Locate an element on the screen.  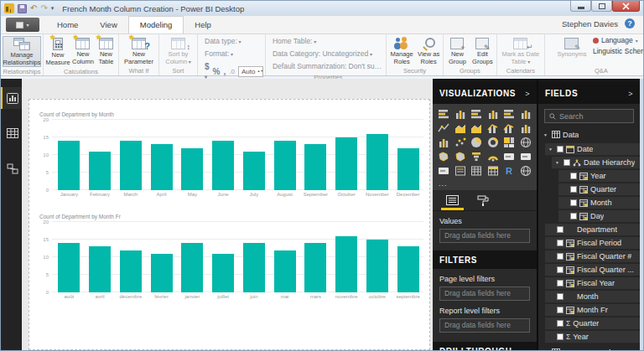
close-button is located at coordinates (626, 7).